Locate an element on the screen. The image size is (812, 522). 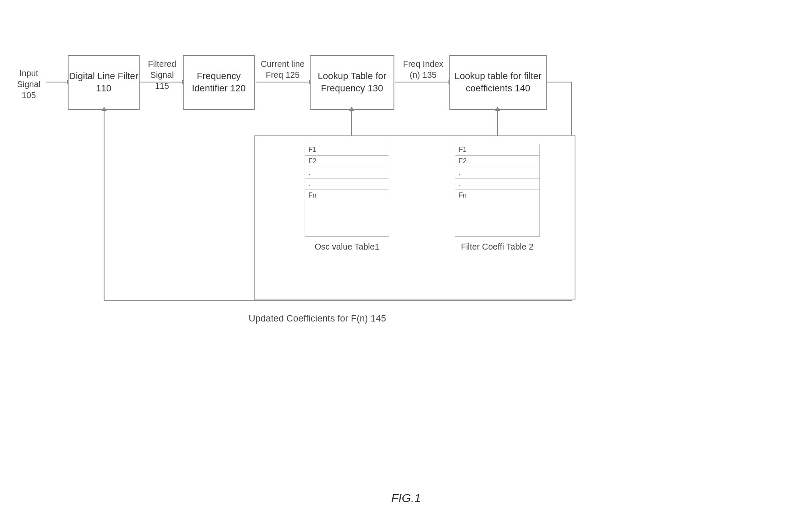
osc-row-f1: F1 is located at coordinates (347, 150).